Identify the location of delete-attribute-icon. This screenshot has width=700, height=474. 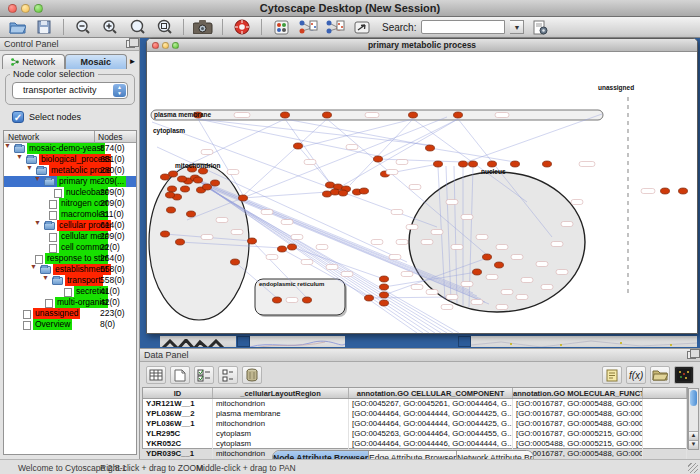
(252, 375).